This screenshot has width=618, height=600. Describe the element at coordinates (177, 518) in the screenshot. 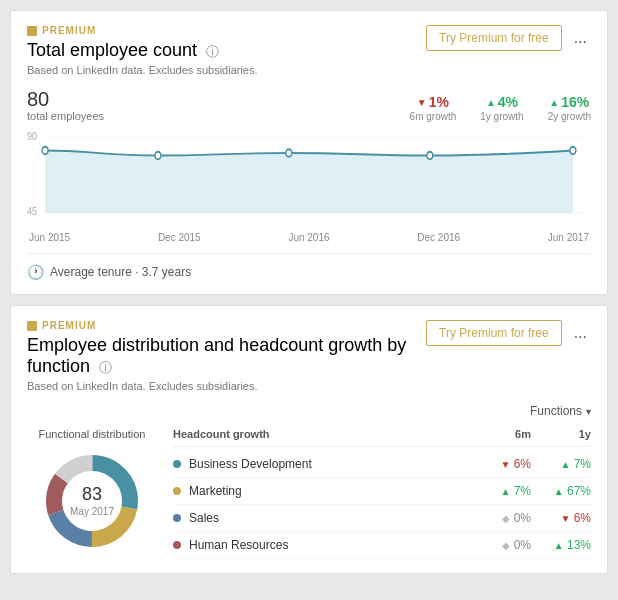

I see `dot-sales` at that location.